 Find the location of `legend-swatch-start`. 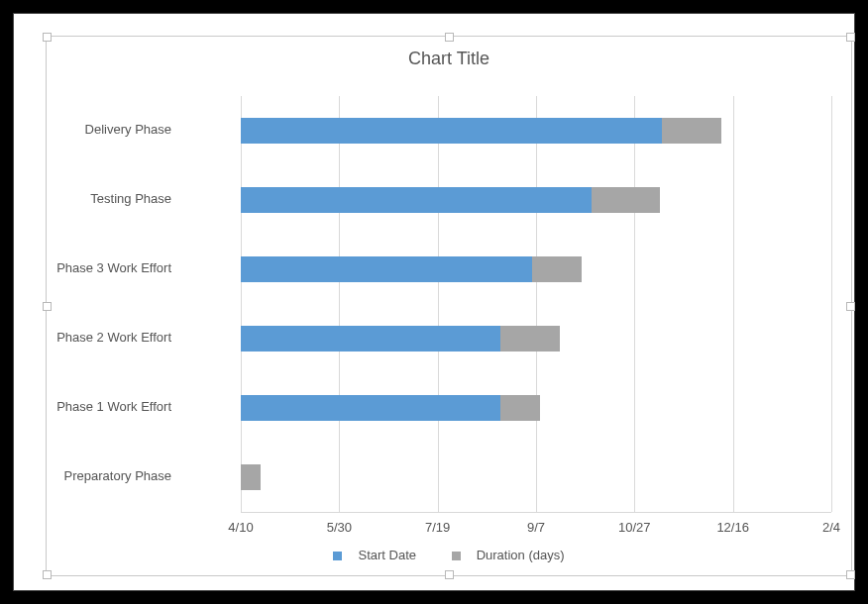

legend-swatch-start is located at coordinates (337, 556).